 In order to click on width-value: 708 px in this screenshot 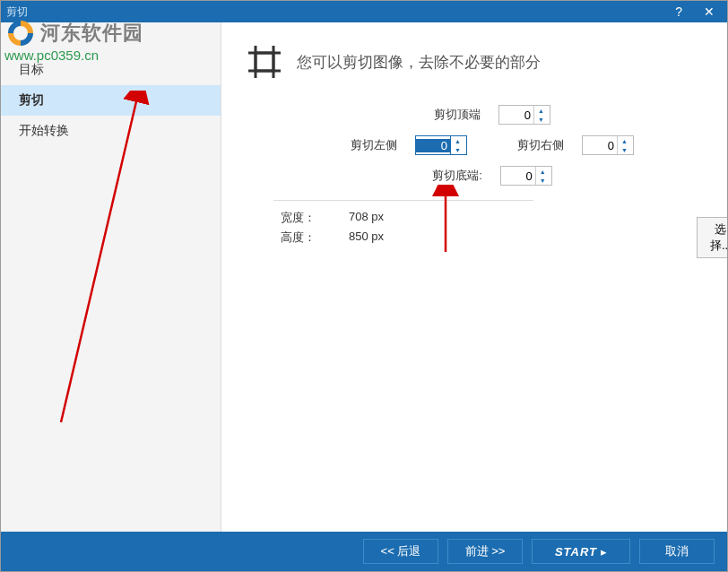, I will do `click(366, 218)`.